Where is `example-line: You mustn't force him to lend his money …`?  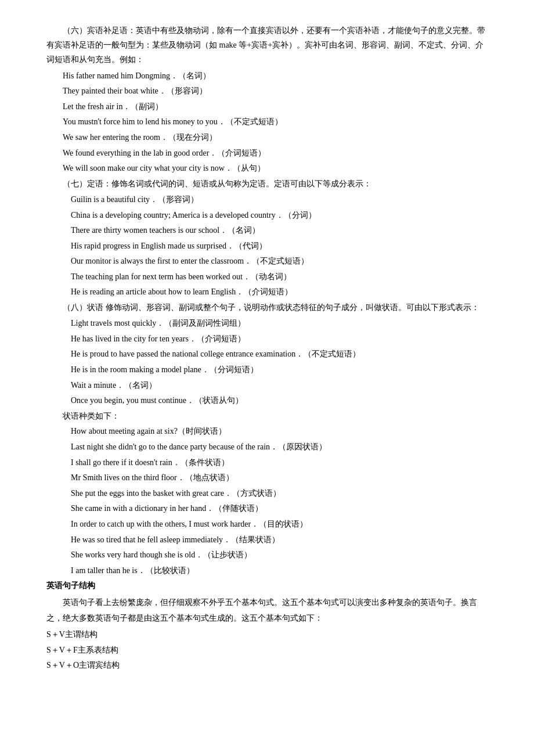 example-line: You mustn't force him to lend his money … is located at coordinates (267, 122).